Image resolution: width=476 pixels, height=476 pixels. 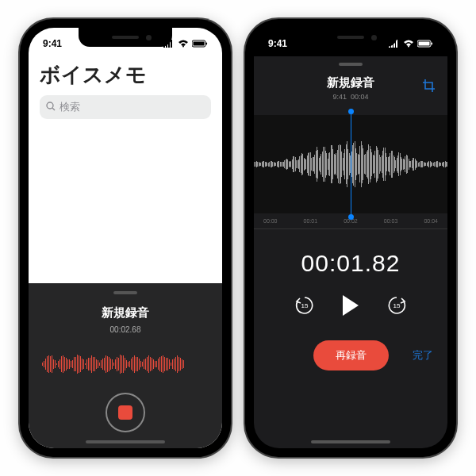 I want to click on playback-controls: 15 15, so click(x=351, y=305).